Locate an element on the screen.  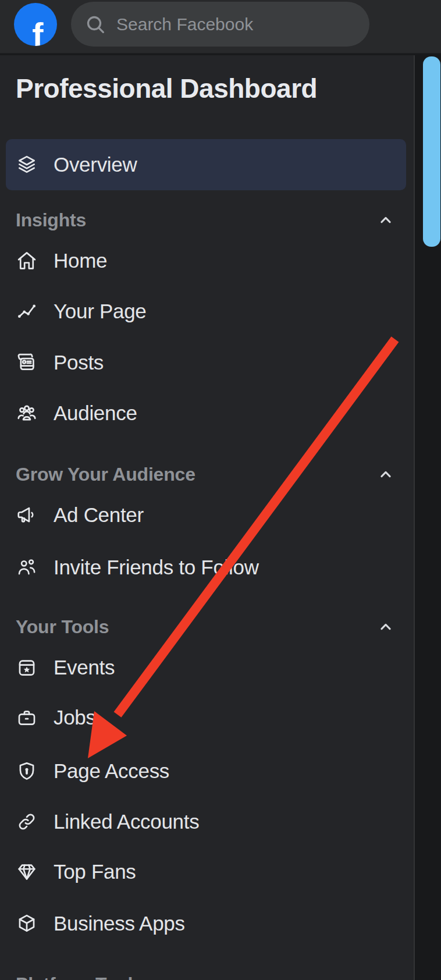
sidebar-item-label: Page Access is located at coordinates (112, 771).